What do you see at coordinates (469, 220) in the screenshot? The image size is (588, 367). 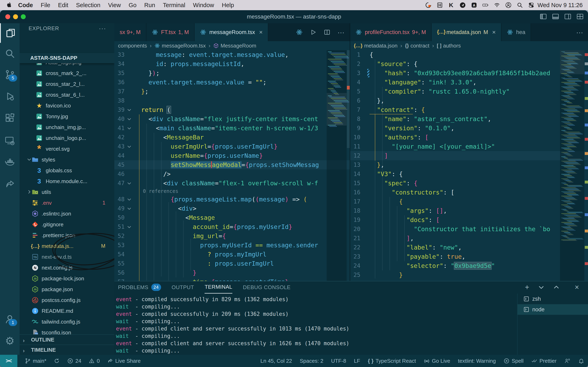 I see `code-line-19: 19 "docs": [` at bounding box center [469, 220].